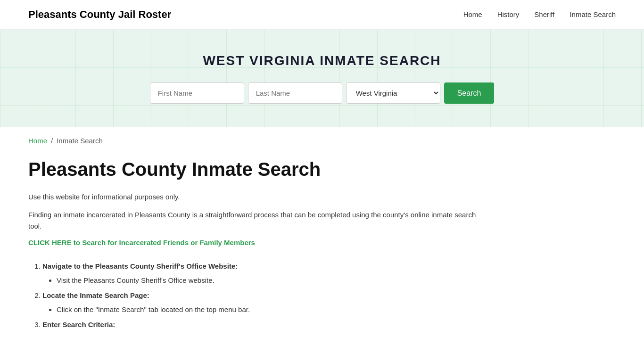 The image size is (644, 362). I want to click on nav-item-history: History, so click(508, 15).